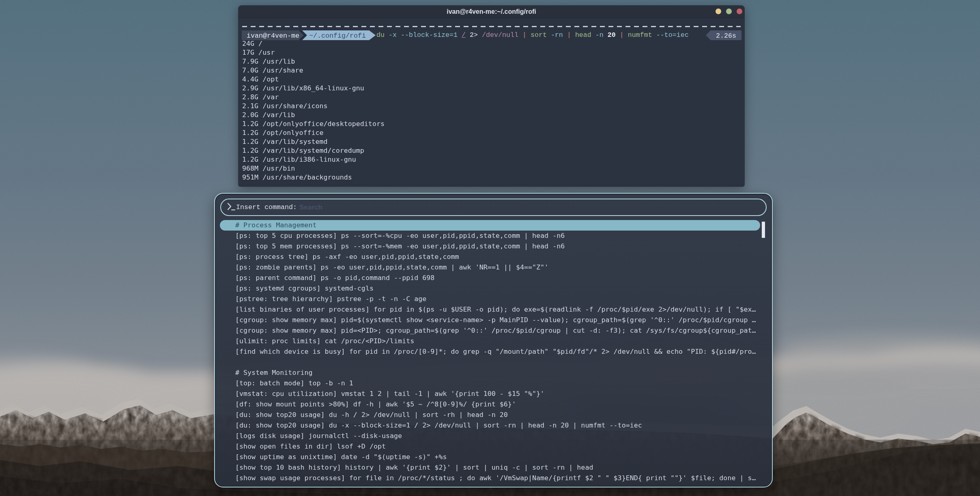 The height and width of the screenshot is (496, 980). I want to click on svg-text: ivan@r4ven-me, so click(273, 36).